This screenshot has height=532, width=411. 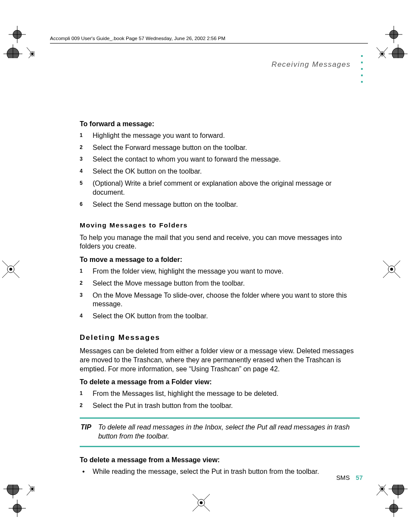 What do you see at coordinates (220, 300) in the screenshot?
I see `step-text: On the Move Message To slide-over, choos…` at bounding box center [220, 300].